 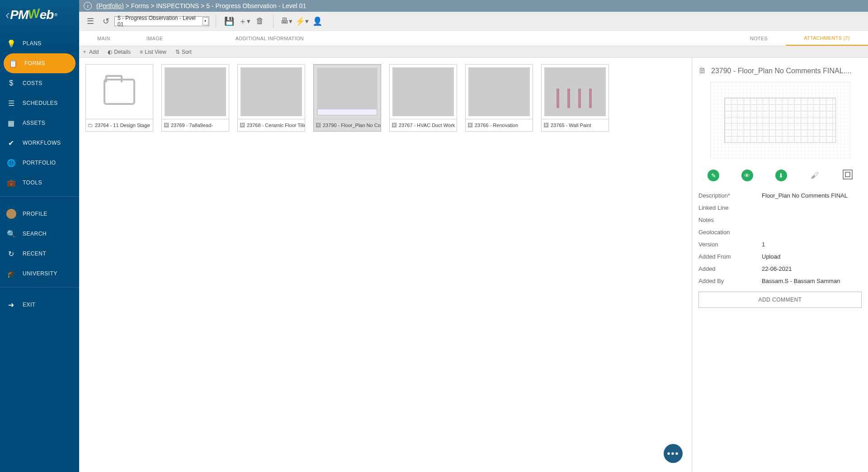 What do you see at coordinates (90, 52) in the screenshot?
I see `add-attachment-button: ＋Add` at bounding box center [90, 52].